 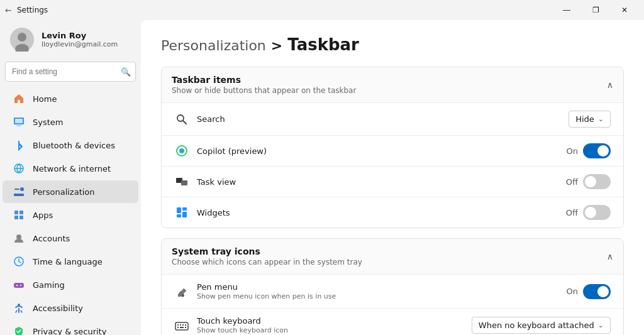 What do you see at coordinates (19, 285) in the screenshot?
I see `gaming-icon` at bounding box center [19, 285].